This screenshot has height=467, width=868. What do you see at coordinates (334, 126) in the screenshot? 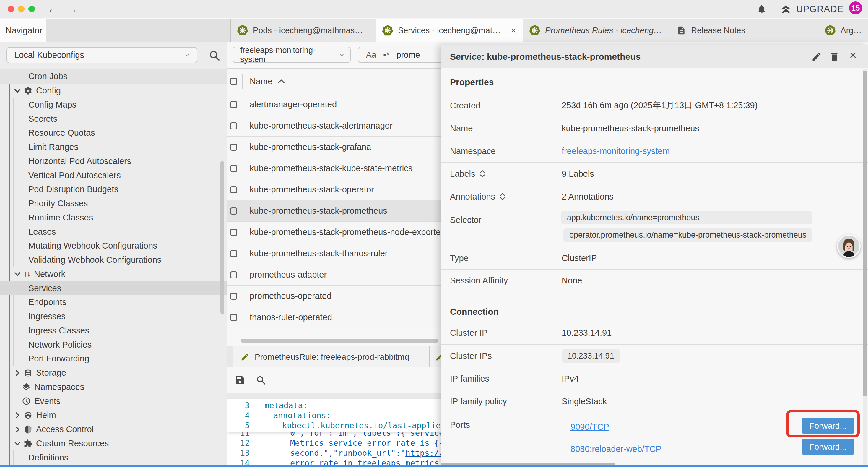
I see `table-row: kube-prometheus-stack-alertmanager` at bounding box center [334, 126].